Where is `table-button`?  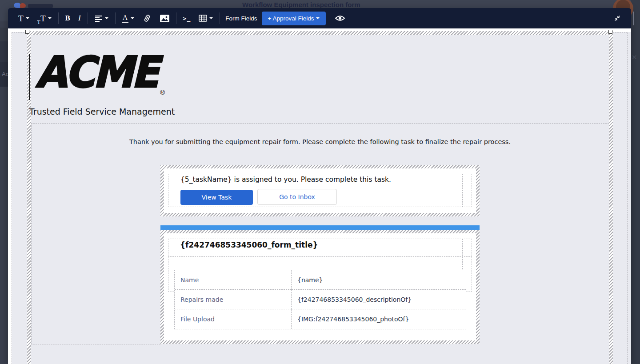
table-button is located at coordinates (206, 18).